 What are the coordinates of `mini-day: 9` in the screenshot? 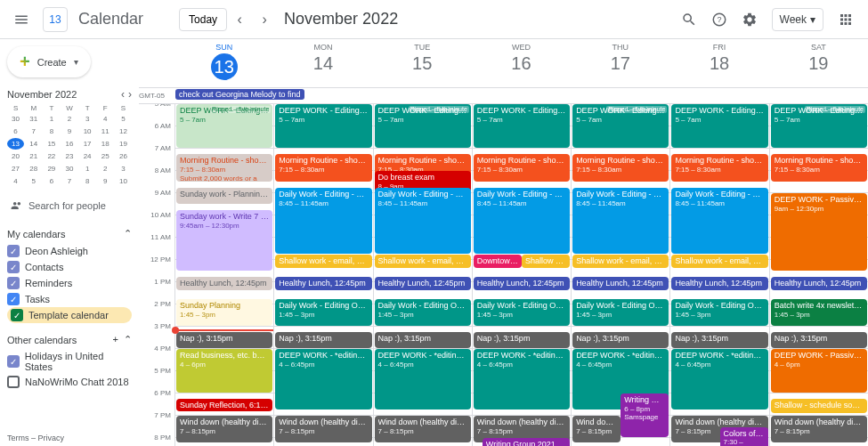 It's located at (69, 132).